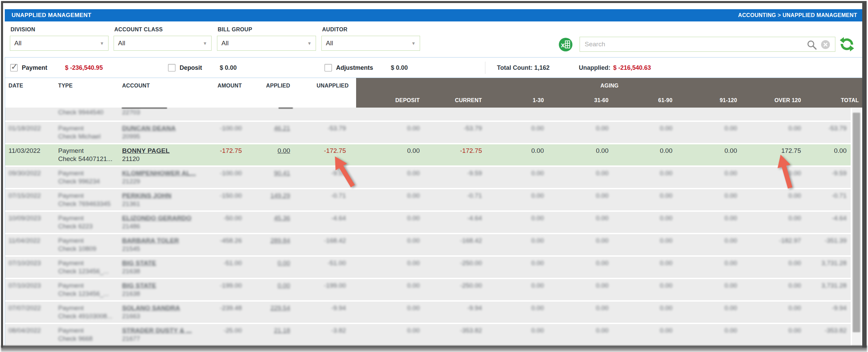  Describe the element at coordinates (434, 132) in the screenshot. I see `table-row: 01/18/2022 PaymentCheck Michael DUNCAN D…` at that location.